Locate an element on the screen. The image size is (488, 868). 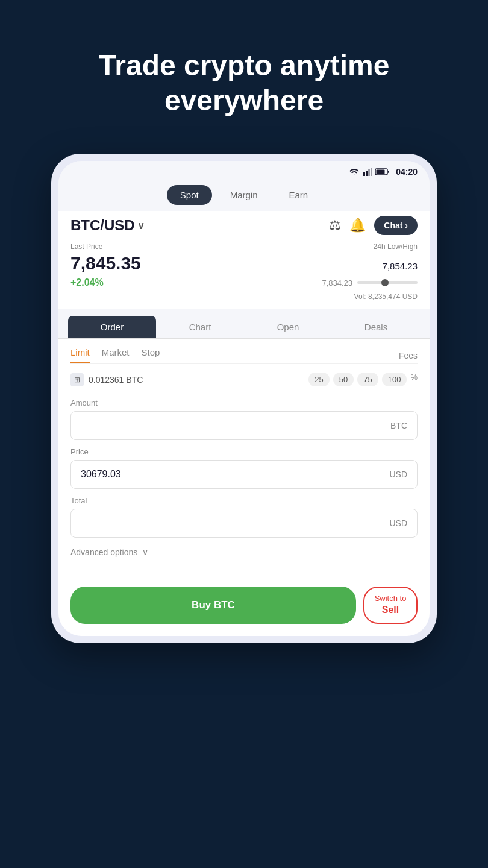
amount-label: Amount is located at coordinates (244, 403).